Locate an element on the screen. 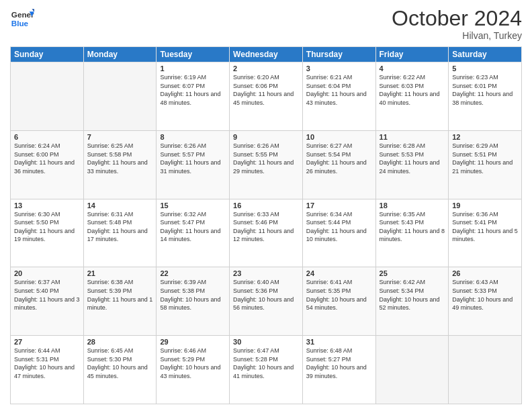 This screenshot has width=532, height=411. day-info: Sunrise: 6:29 AMSunset: 5:51 PMDaylight:… is located at coordinates (485, 158).